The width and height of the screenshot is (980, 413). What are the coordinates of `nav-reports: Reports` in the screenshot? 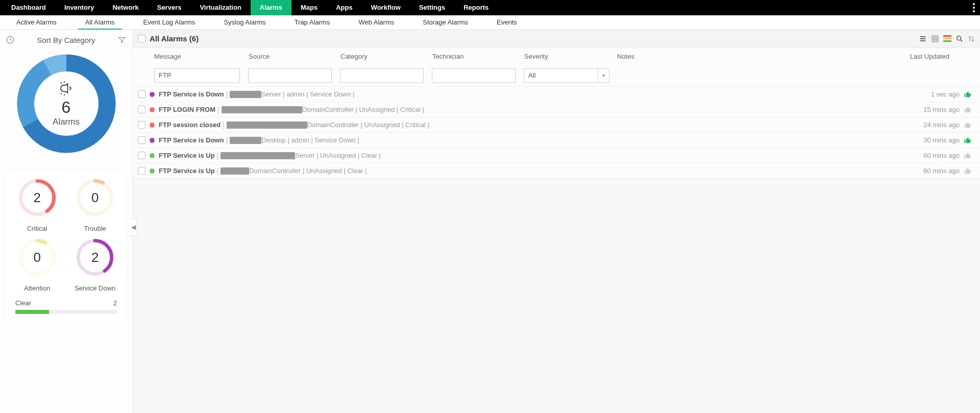 It's located at (476, 8).